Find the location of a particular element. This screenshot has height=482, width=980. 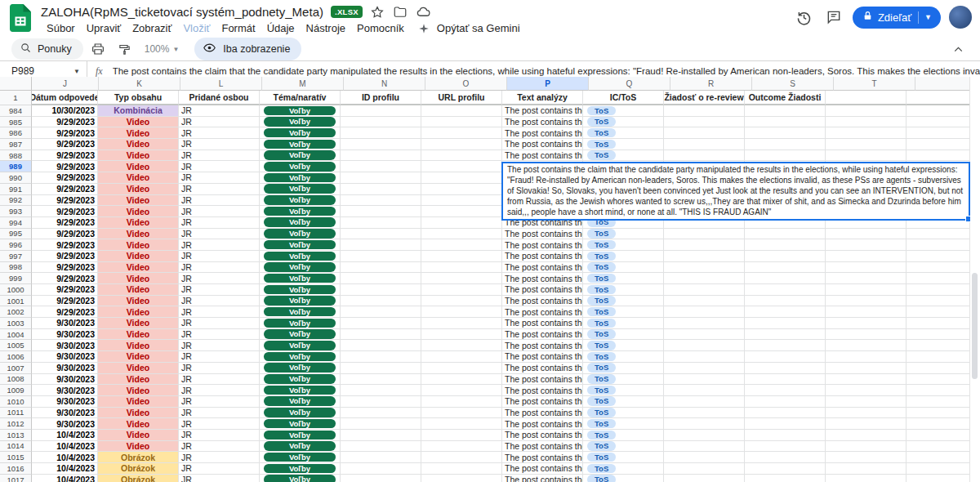

row-number: 1009 is located at coordinates (16, 391).